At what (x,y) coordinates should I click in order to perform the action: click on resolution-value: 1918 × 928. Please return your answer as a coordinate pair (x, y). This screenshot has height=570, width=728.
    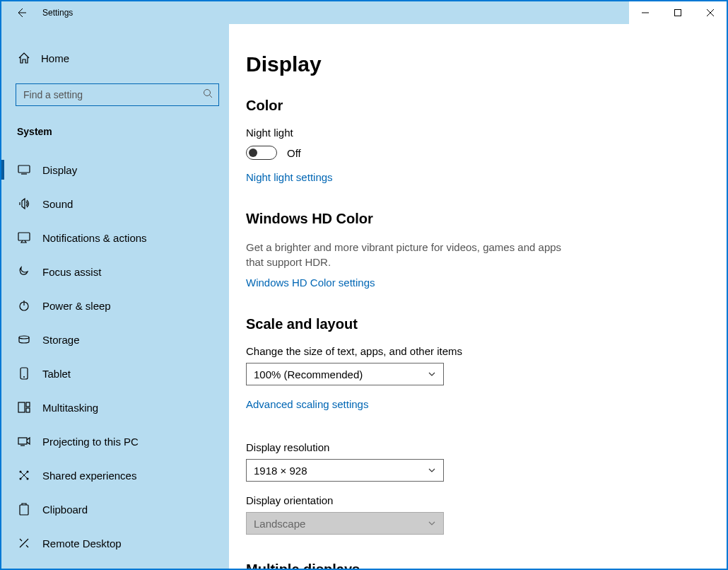
    Looking at the image, I should click on (281, 471).